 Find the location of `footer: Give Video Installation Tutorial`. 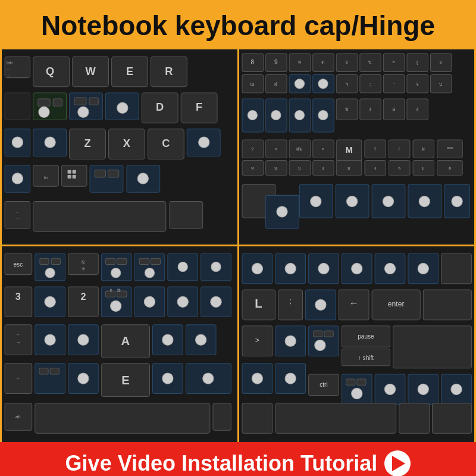

footer: Give Video Installation Tutorial is located at coordinates (238, 459).